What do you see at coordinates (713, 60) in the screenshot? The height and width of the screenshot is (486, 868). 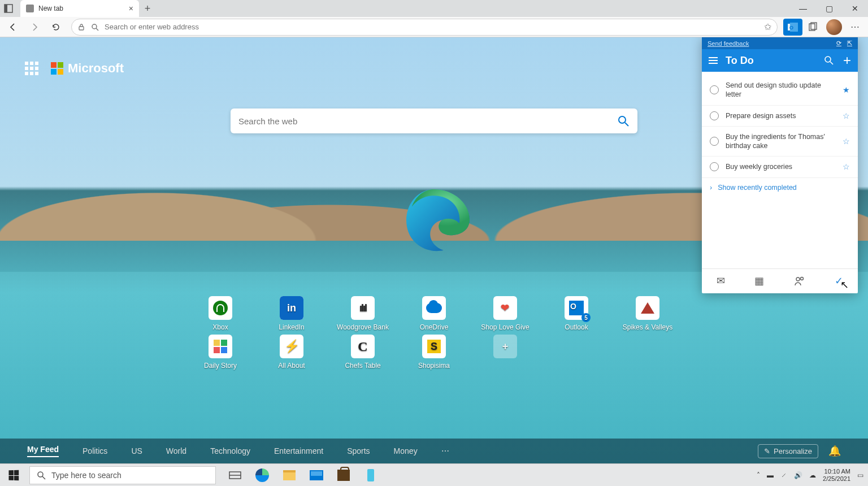 I see `menu-icon` at bounding box center [713, 60].